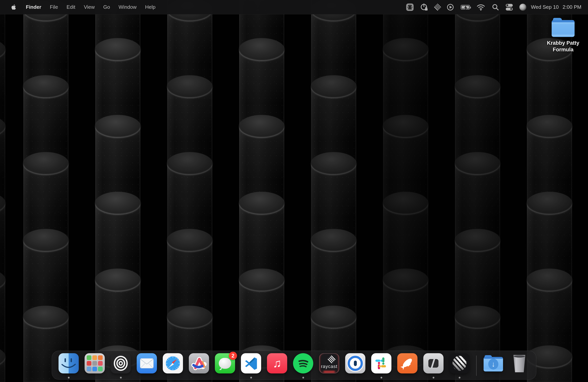  Describe the element at coordinates (410, 7) in the screenshot. I see `burst-glyph` at that location.